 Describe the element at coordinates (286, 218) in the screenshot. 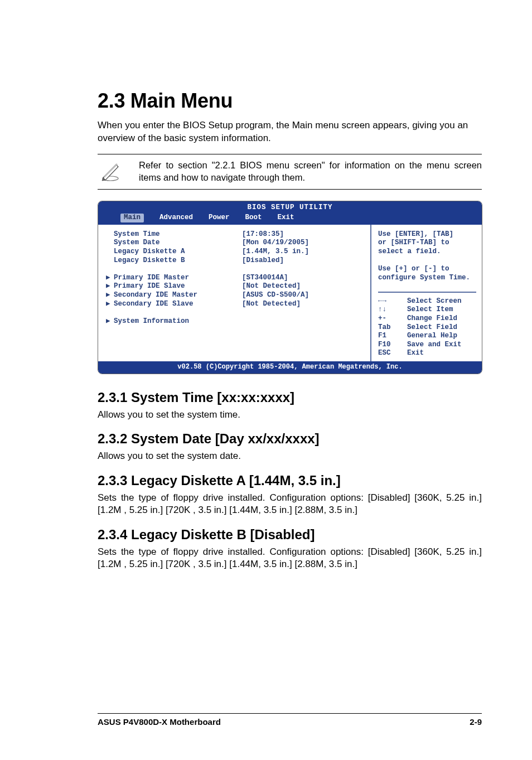

I see `bios-tab-exit: Exit` at that location.